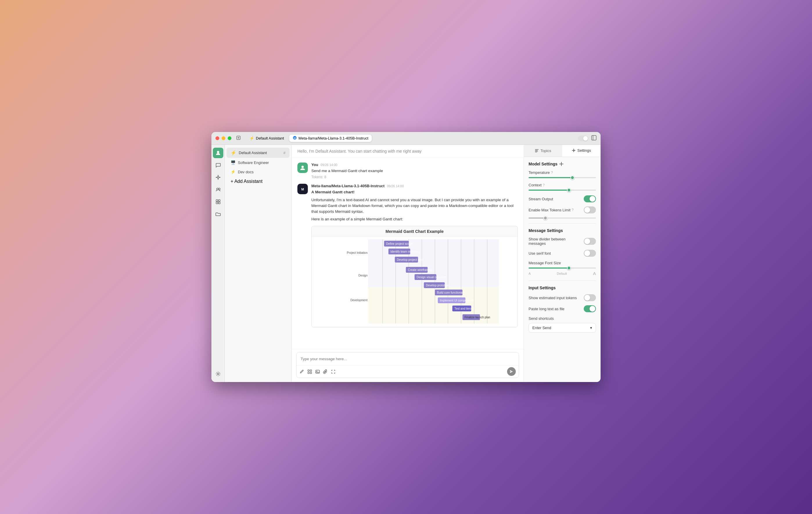  I want to click on chat-name-devdocs: Dev docs, so click(245, 172).